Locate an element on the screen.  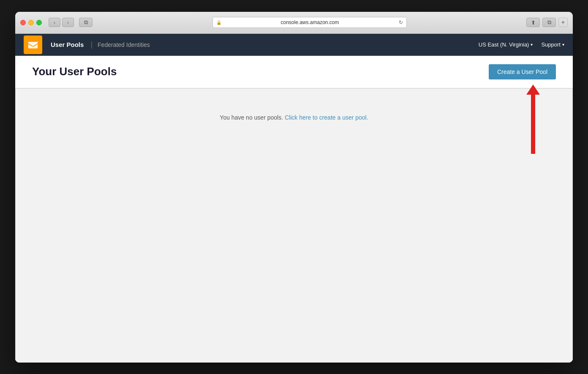
nav-buttons: ‹ › is located at coordinates (61, 22).